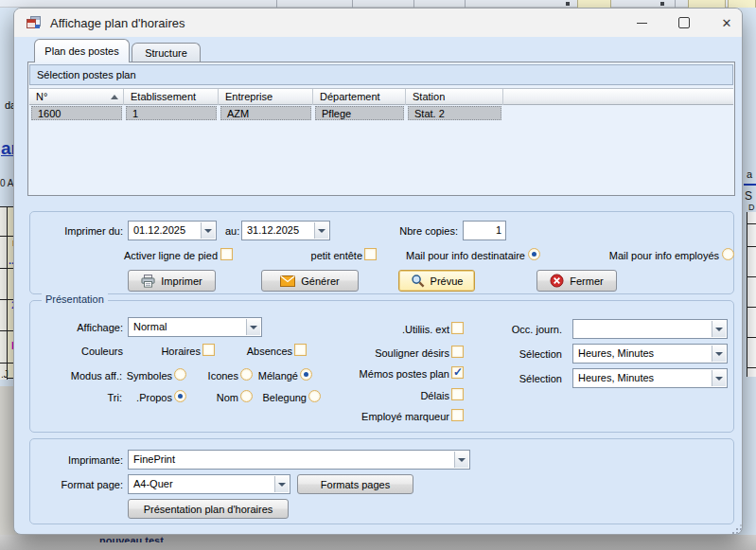 This screenshot has height=550, width=756. I want to click on column-label: Etablissement, so click(163, 97).